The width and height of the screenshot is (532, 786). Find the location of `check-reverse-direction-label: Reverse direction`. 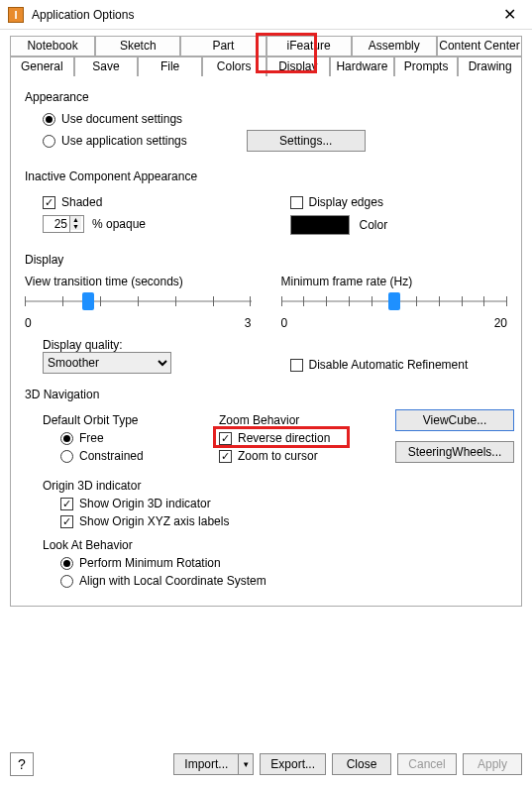

check-reverse-direction-label: Reverse direction is located at coordinates (283, 438).